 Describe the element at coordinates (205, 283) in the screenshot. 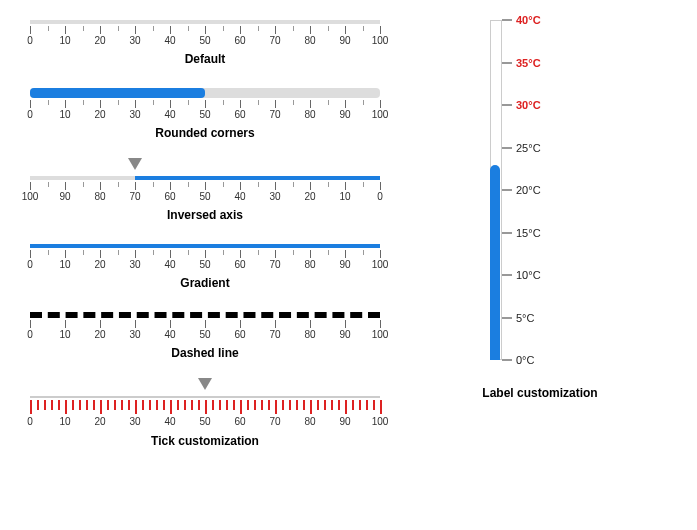

I see `gauge-gradient-caption: Gradient` at that location.